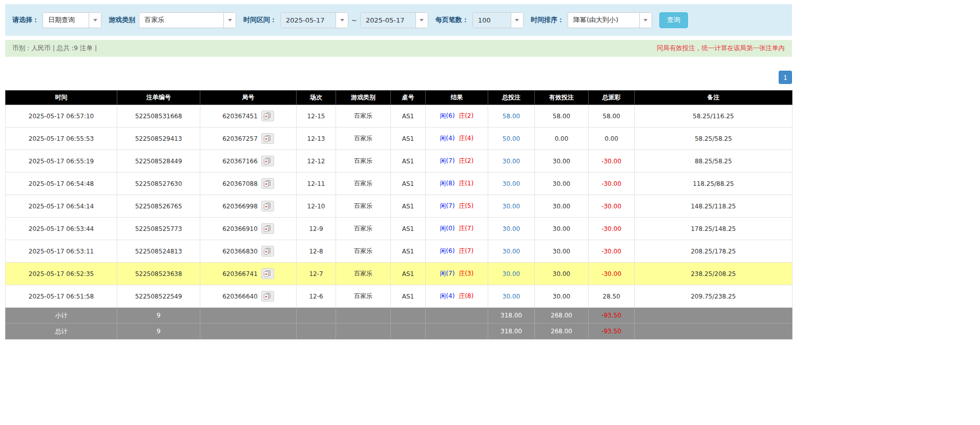 Image resolution: width=980 pixels, height=425 pixels. Describe the element at coordinates (561, 315) in the screenshot. I see `subtotal-valid-bet: 268.00` at that location.